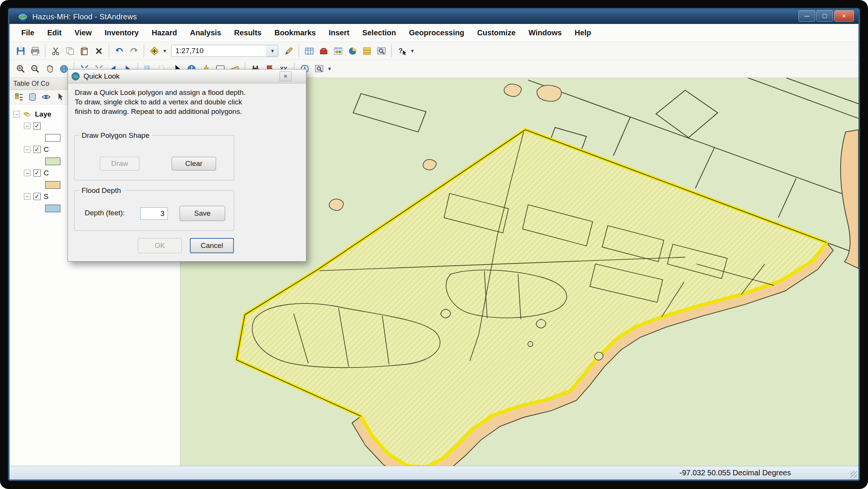 The image size is (868, 489). I want to click on draw-group-label: Draw Polygon Shape, so click(115, 136).